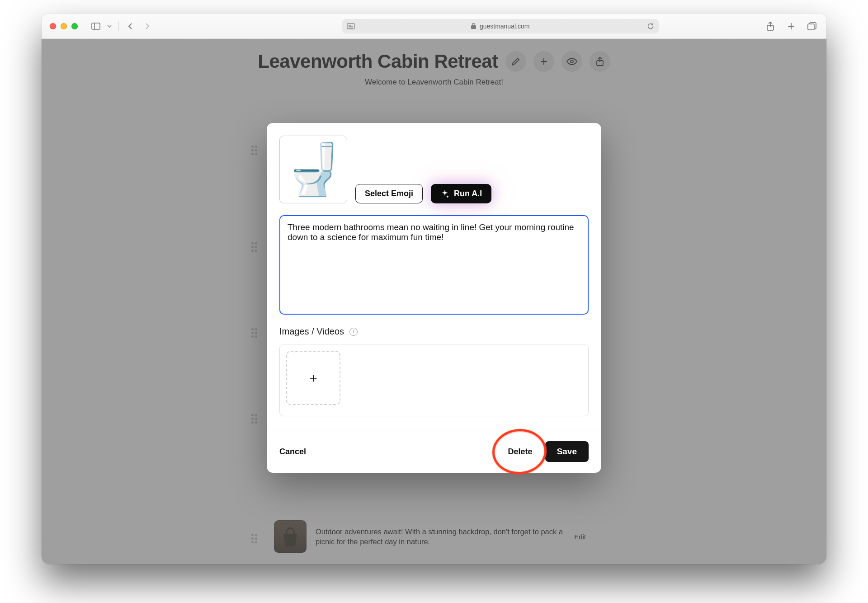 The width and height of the screenshot is (868, 603). Describe the element at coordinates (147, 26) in the screenshot. I see `forward-button` at that location.